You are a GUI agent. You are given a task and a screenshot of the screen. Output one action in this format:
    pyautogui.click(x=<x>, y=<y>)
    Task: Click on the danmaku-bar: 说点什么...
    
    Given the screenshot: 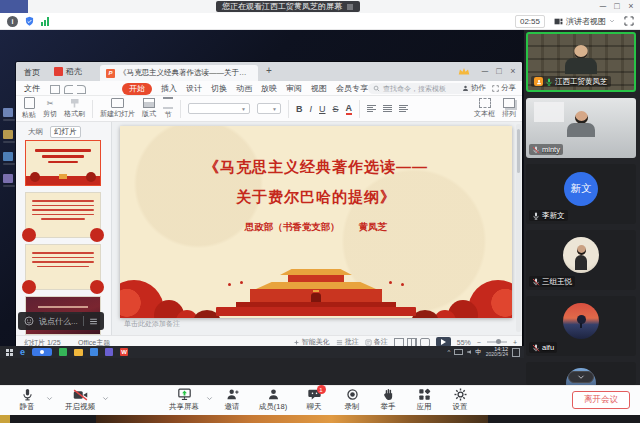 What is the action you would take?
    pyautogui.click(x=61, y=321)
    